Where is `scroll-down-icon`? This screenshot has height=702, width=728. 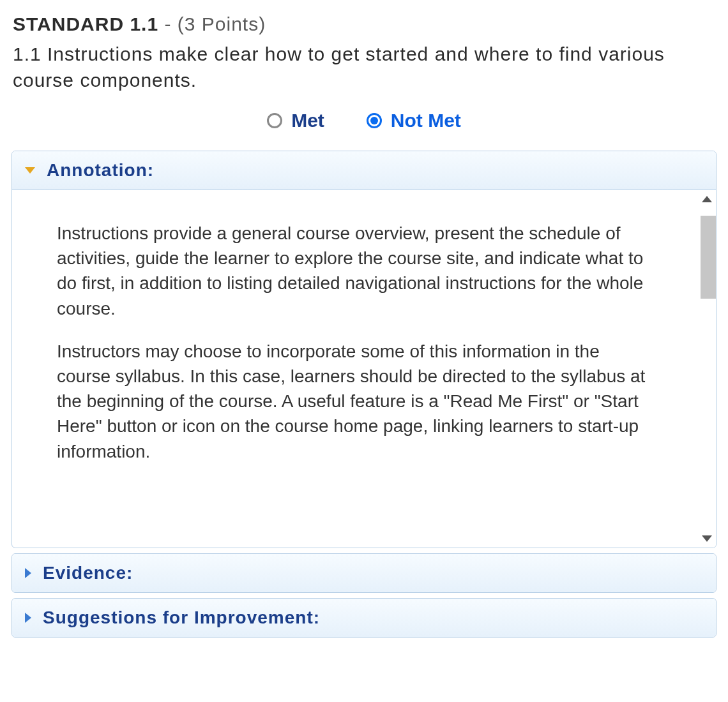
scroll-down-icon is located at coordinates (707, 539).